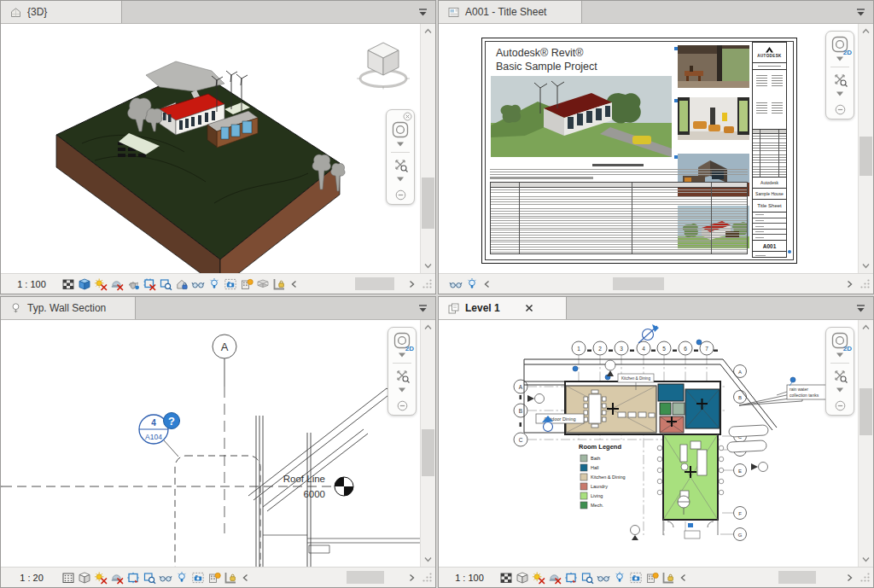 This screenshot has width=874, height=588. Describe the element at coordinates (603, 476) in the screenshot. I see `room-legend: Room Legend Bath Hall Kitchen & Dining L…` at that location.